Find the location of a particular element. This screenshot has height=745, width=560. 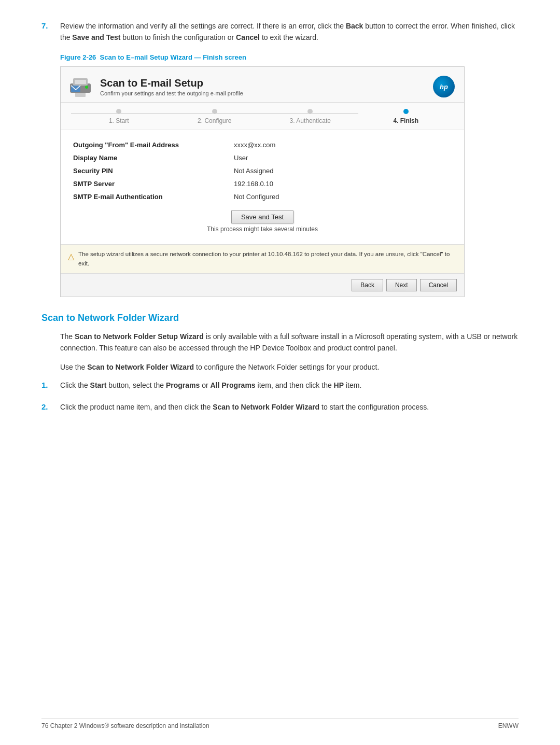

step-configure-label: 2. Configure is located at coordinates (215, 121).